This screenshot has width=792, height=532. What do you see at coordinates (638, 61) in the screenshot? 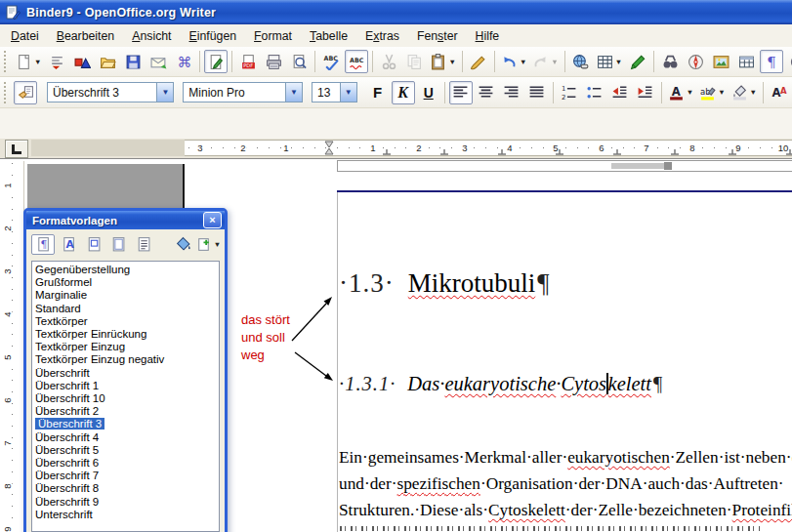
I see `draw-functions-button` at bounding box center [638, 61].